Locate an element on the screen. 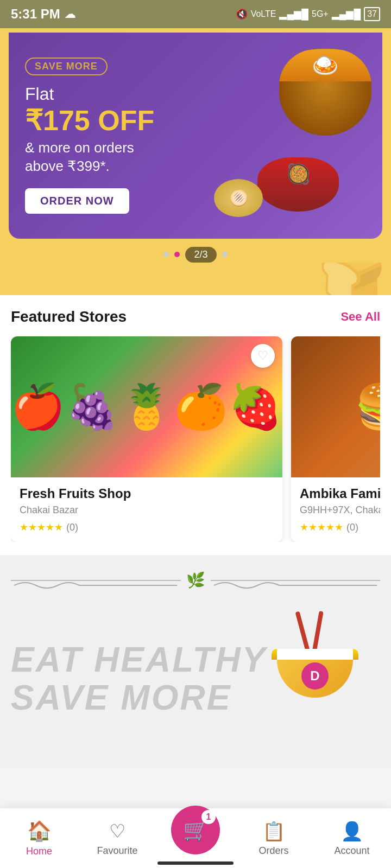 The height and width of the screenshot is (868, 391). order-now-button: ORDER NOW is located at coordinates (77, 201).